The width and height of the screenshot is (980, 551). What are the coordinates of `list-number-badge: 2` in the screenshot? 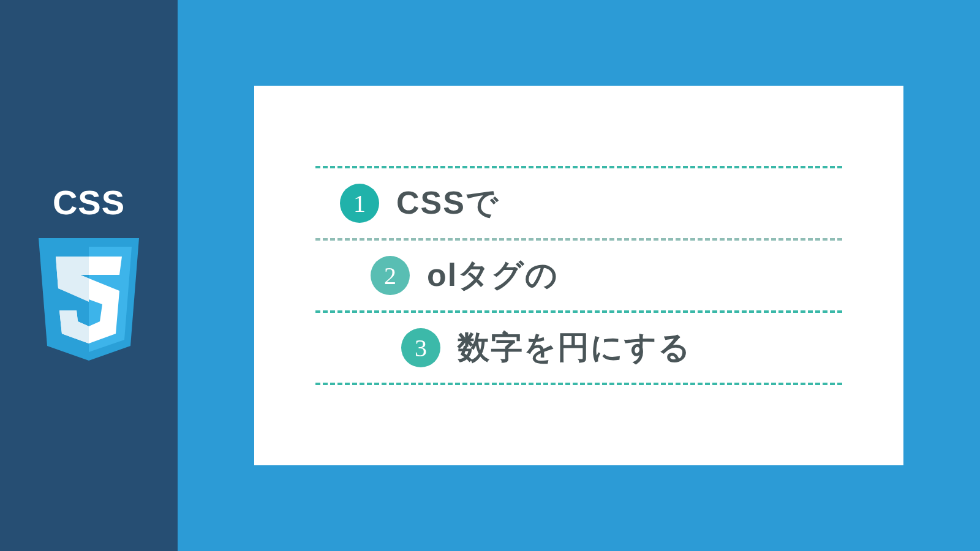 It's located at (390, 276).